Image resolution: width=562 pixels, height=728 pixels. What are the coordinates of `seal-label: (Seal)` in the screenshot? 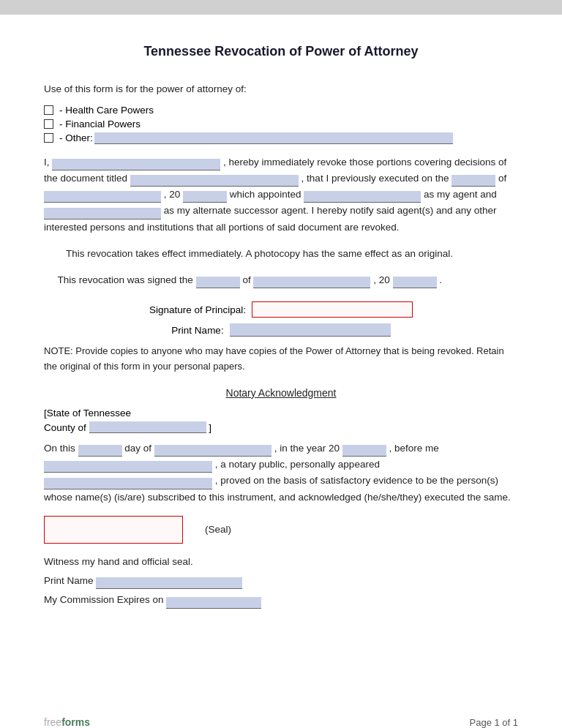 It's located at (218, 530).